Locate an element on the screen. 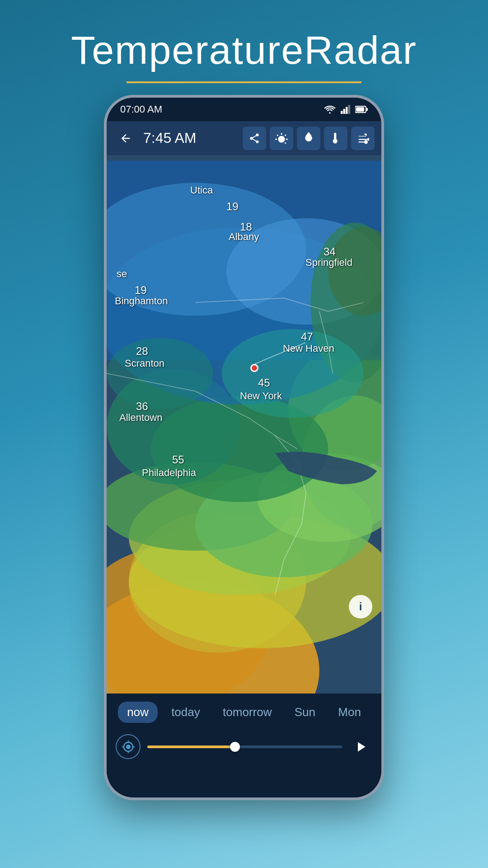 This screenshot has width=488, height=868. back-button is located at coordinates (126, 138).